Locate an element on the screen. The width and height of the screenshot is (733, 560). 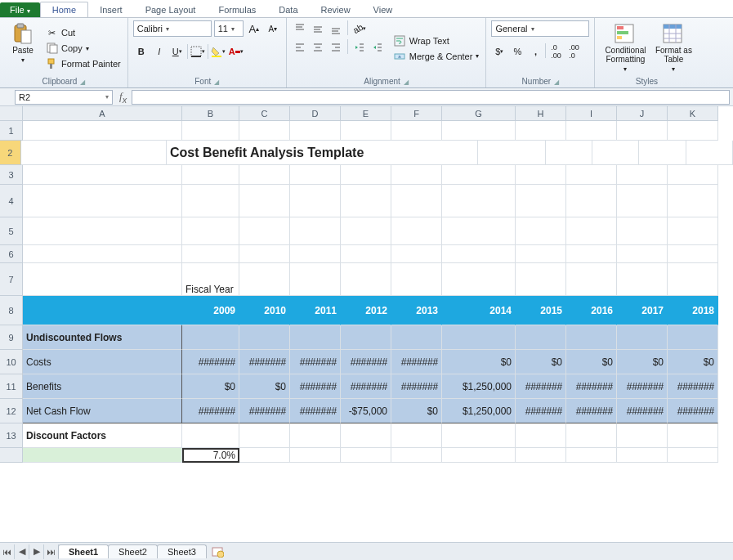
cell: -$75,000 is located at coordinates (366, 411).